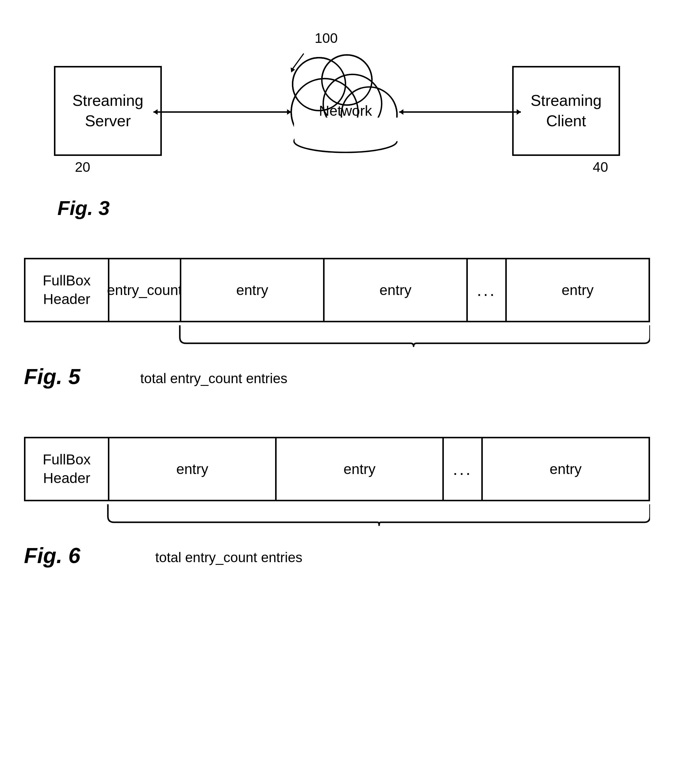  Describe the element at coordinates (566, 111) in the screenshot. I see `streaming-client-box: StreamingClient` at that location.